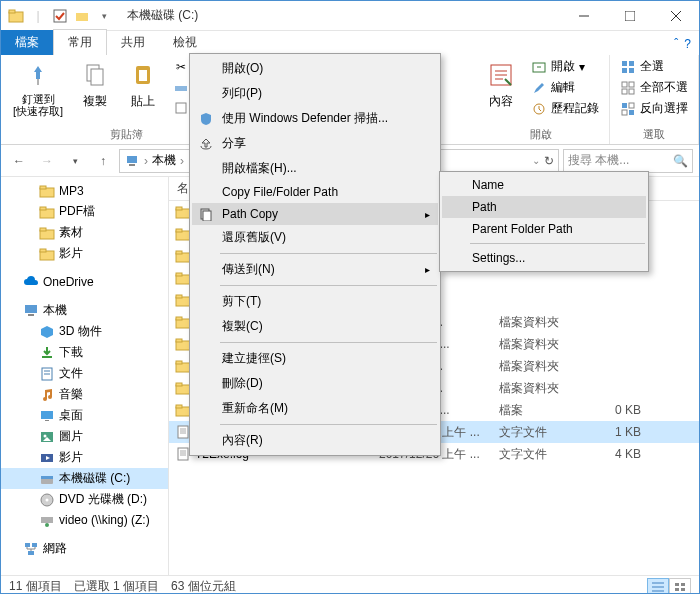 Image resolution: width=700 pixels, height=594 pixels. Describe the element at coordinates (315, 94) in the screenshot. I see `menu-print: 列印(P)` at that location.